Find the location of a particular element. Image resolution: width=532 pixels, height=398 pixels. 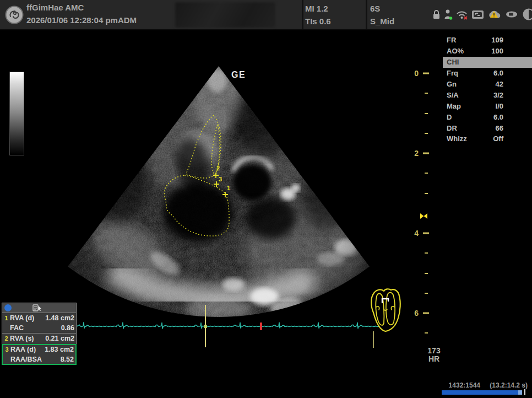

contrast-icon is located at coordinates (527, 14).